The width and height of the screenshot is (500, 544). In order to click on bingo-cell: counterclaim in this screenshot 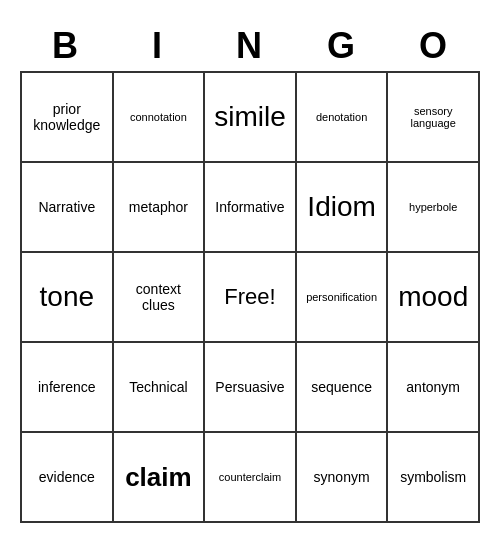, I will do `click(251, 478)`.